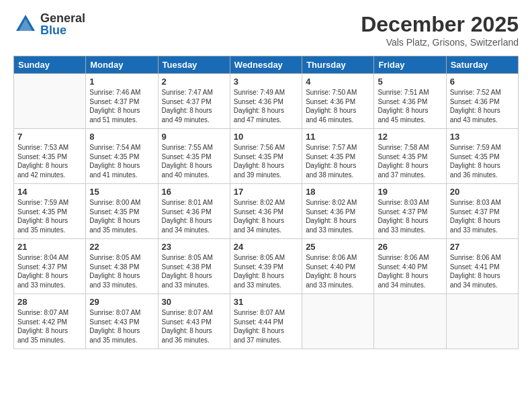  Describe the element at coordinates (439, 42) in the screenshot. I see `location: Vals Platz, Grisons, Switzerland` at that location.